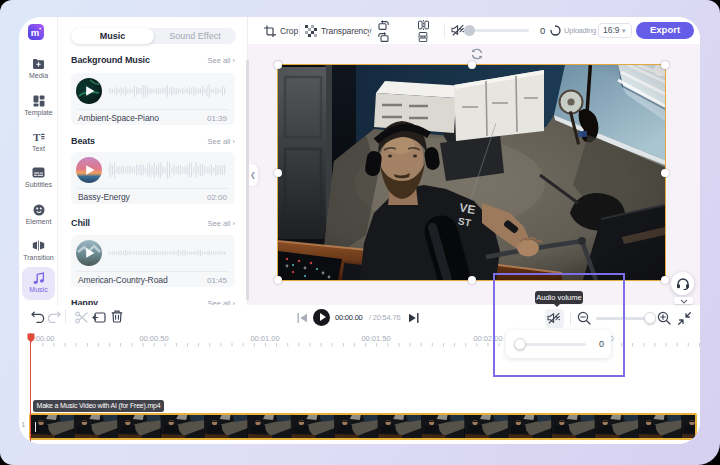 The height and width of the screenshot is (465, 720). I want to click on svg-text: T, so click(37, 136).